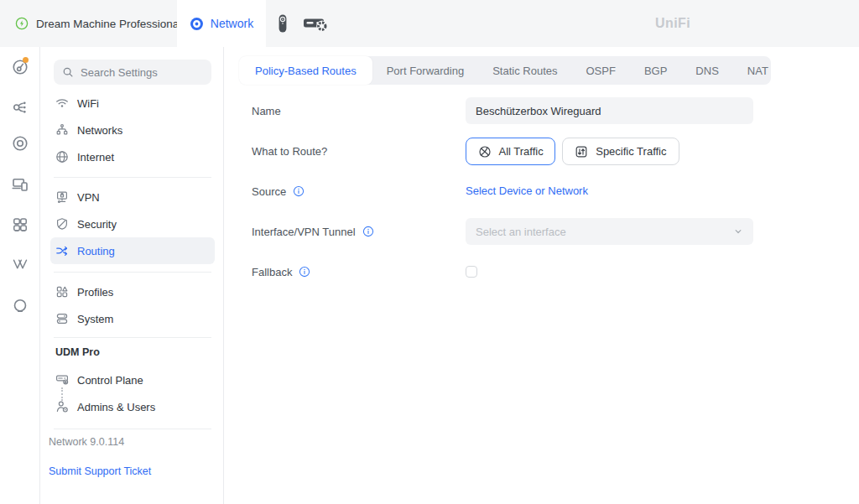 The height and width of the screenshot is (504, 859). I want to click on tab-bgp: BGP, so click(656, 70).